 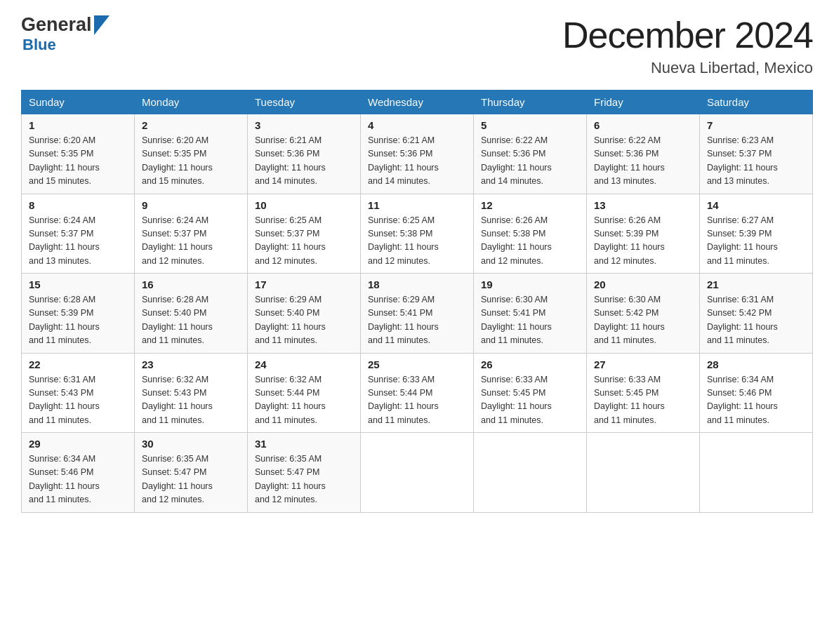 What do you see at coordinates (643, 285) in the screenshot?
I see `day-number: 20` at bounding box center [643, 285].